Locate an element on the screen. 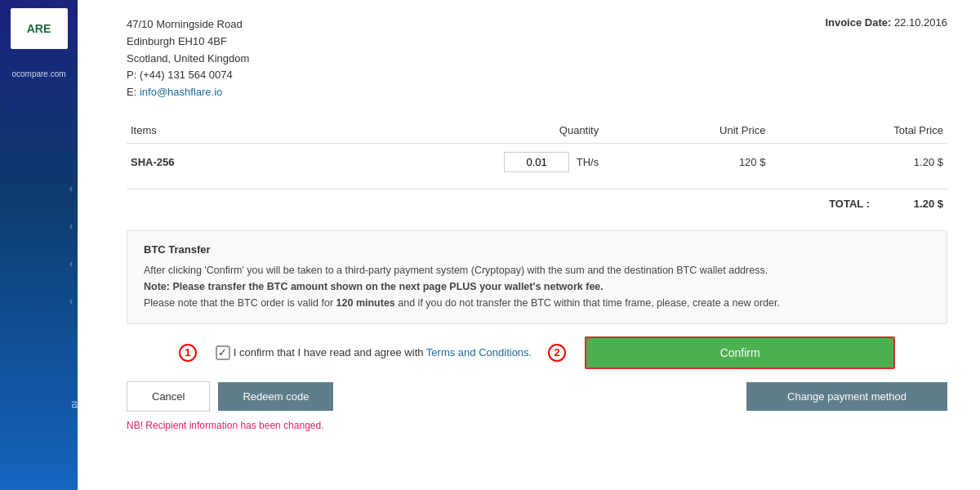  item-unit-price: 120 $ is located at coordinates (686, 162).